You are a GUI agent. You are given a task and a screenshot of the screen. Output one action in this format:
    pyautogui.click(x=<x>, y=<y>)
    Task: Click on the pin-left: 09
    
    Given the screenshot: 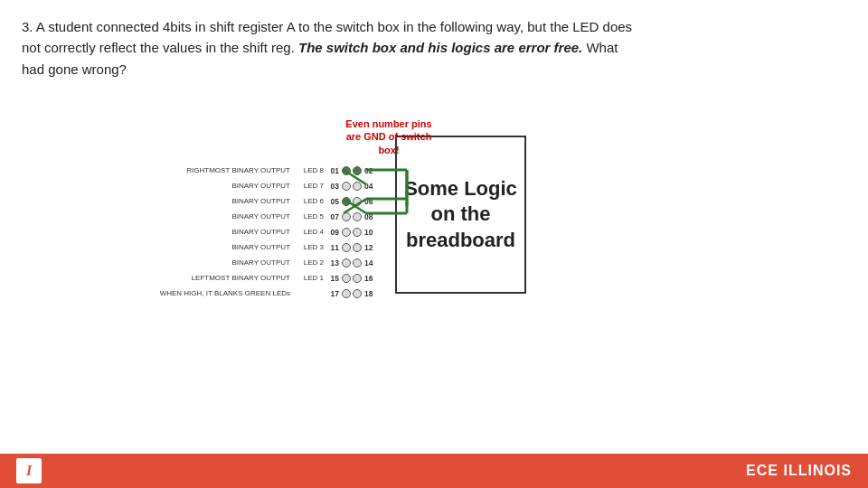 What is the action you would take?
    pyautogui.click(x=334, y=232)
    